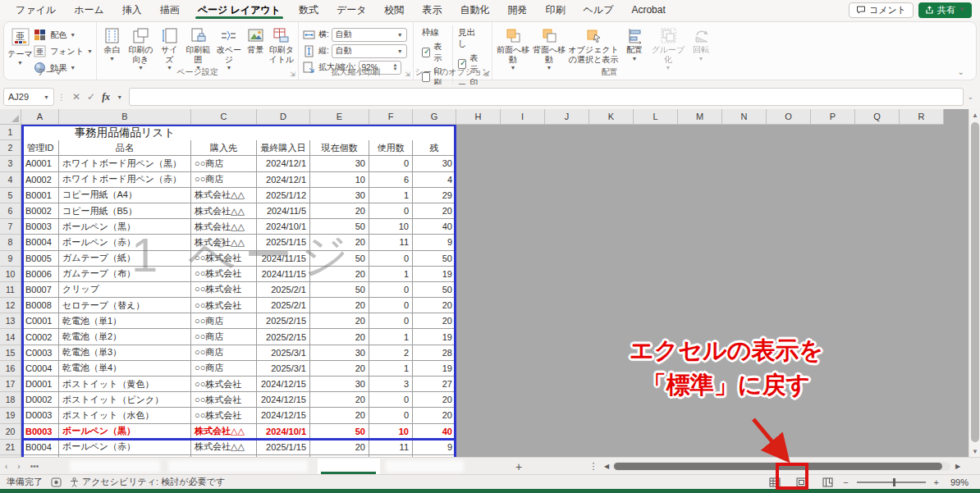 The image size is (980, 493). I want to click on vertical-scroll-thumb, so click(975, 282).